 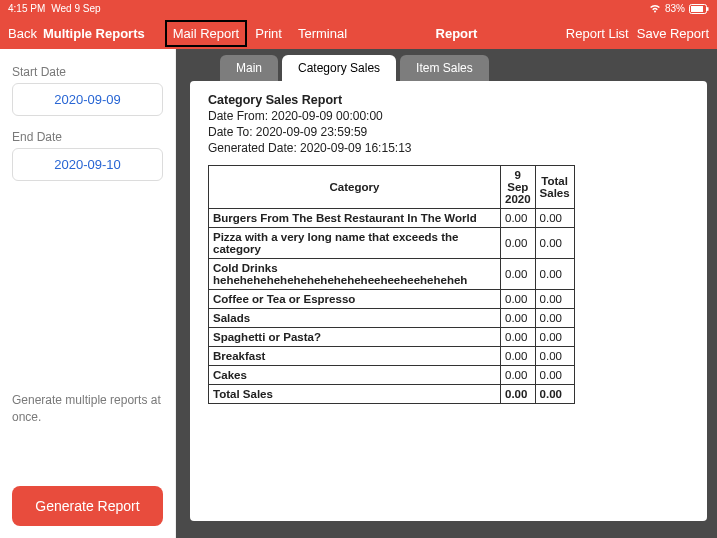 What do you see at coordinates (392, 244) in the screenshot?
I see `table-row: Pizza with a very long name that exceeds…` at bounding box center [392, 244].